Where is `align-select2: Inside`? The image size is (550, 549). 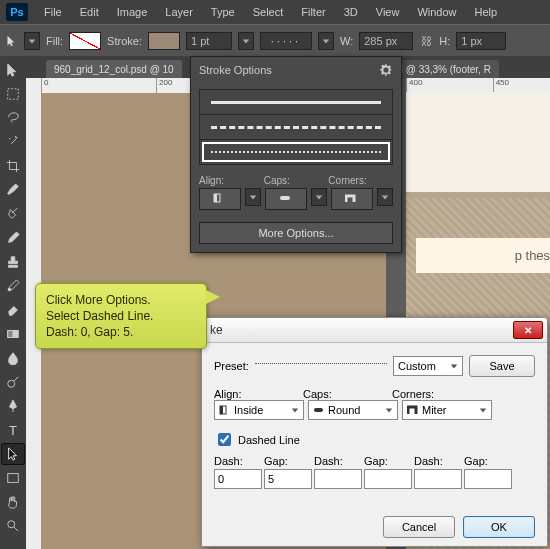
align-select2: Inside is located at coordinates (259, 410).